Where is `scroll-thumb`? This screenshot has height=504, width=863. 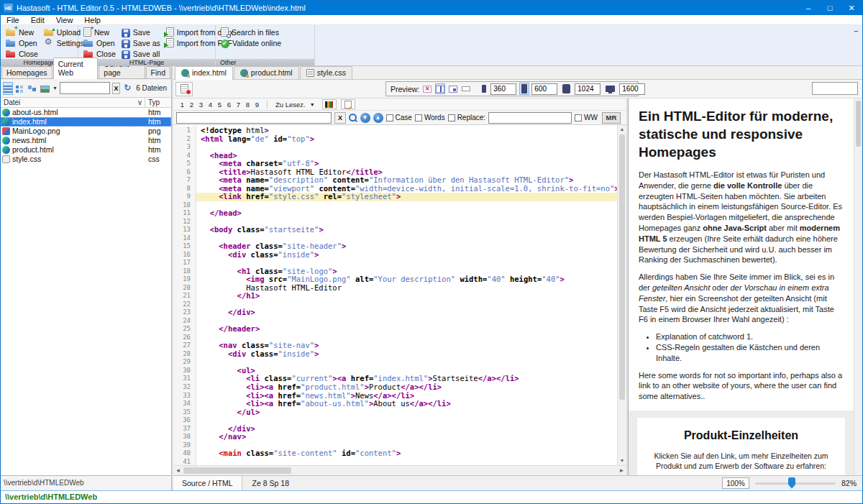
scroll-thumb is located at coordinates (622, 267).